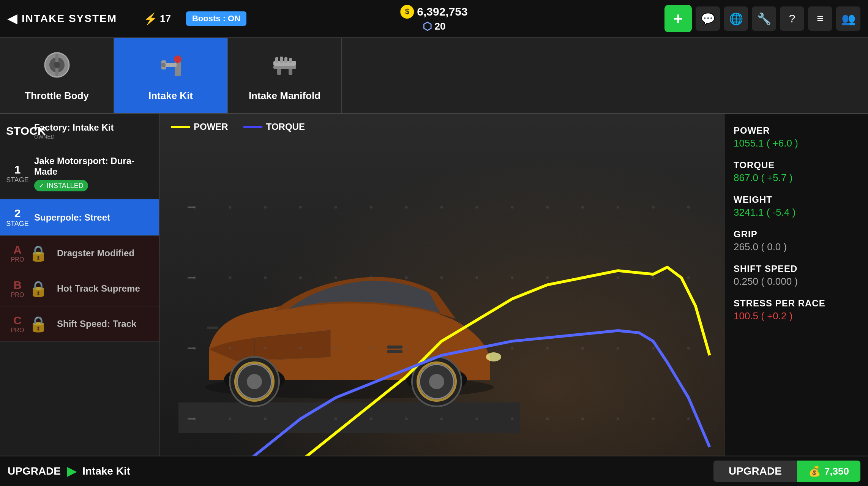 The image size is (868, 486). What do you see at coordinates (796, 207) in the screenshot?
I see `stat-weight: WEIGHT 3241.1 ( -5.4 )` at bounding box center [796, 207].